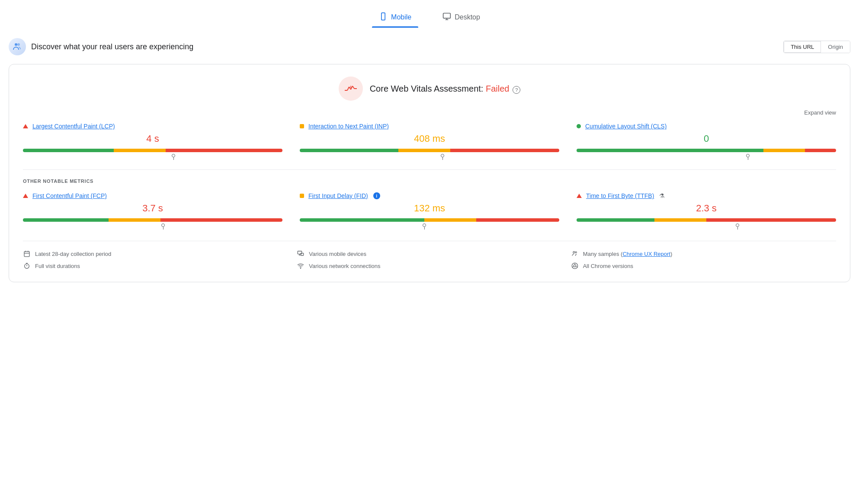  Describe the element at coordinates (73, 254) in the screenshot. I see `footer-collection-text: Latest 28-day collection period` at that location.